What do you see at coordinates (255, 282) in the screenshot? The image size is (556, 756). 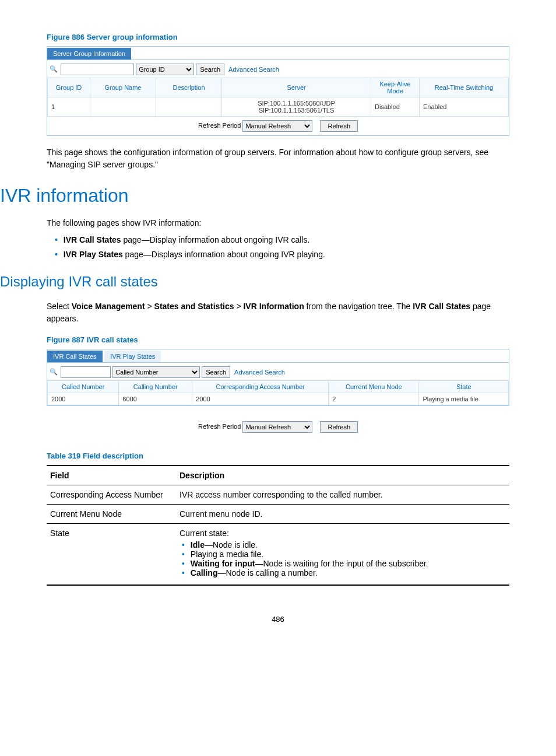 I see `heading-displaying-ivr-call-states: Displaying IVR call states` at bounding box center [255, 282].